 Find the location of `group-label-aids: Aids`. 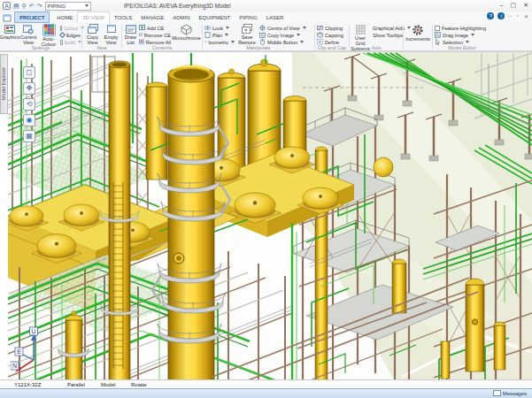

group-label-aids: Aids is located at coordinates (376, 48).